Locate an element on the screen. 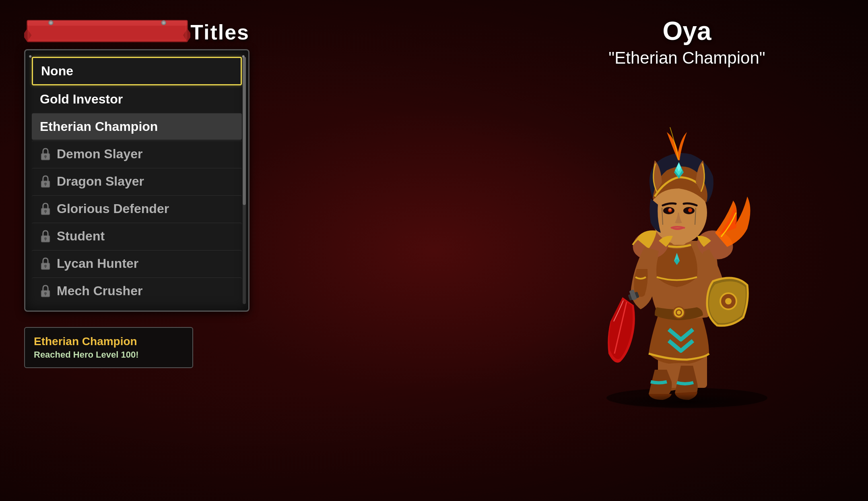  title-label-demon-slayer: Demon Slayer is located at coordinates (100, 154).